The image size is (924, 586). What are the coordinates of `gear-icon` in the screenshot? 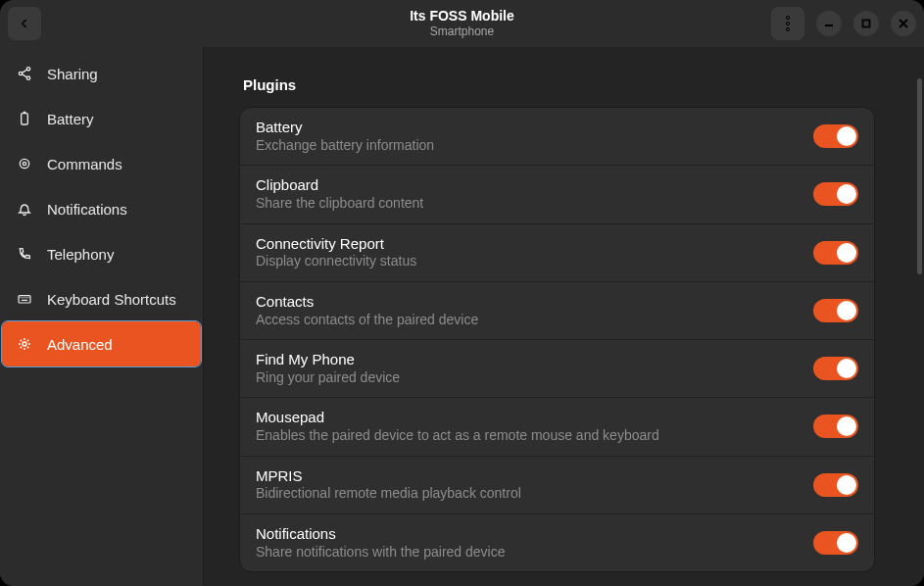 It's located at (24, 344).